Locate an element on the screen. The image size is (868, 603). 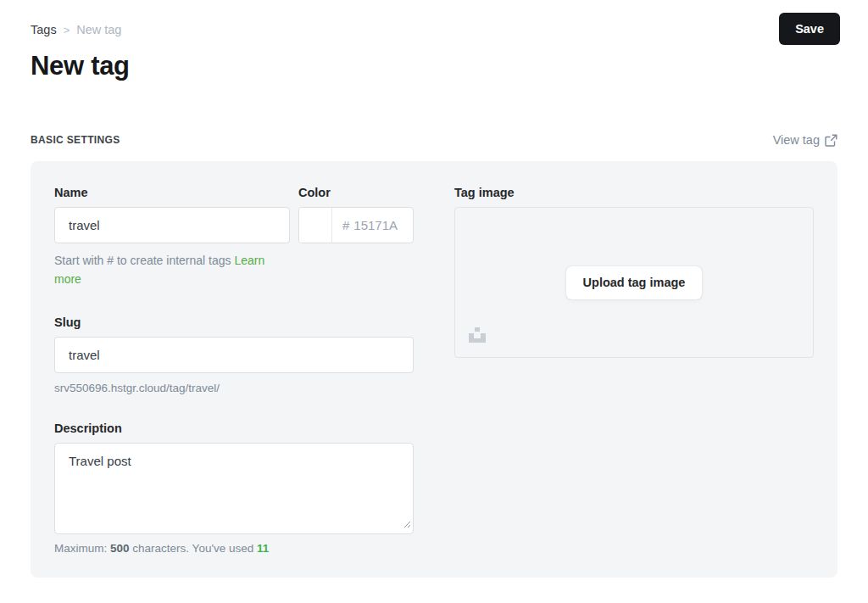
color-hash-prefix: # is located at coordinates (346, 226).